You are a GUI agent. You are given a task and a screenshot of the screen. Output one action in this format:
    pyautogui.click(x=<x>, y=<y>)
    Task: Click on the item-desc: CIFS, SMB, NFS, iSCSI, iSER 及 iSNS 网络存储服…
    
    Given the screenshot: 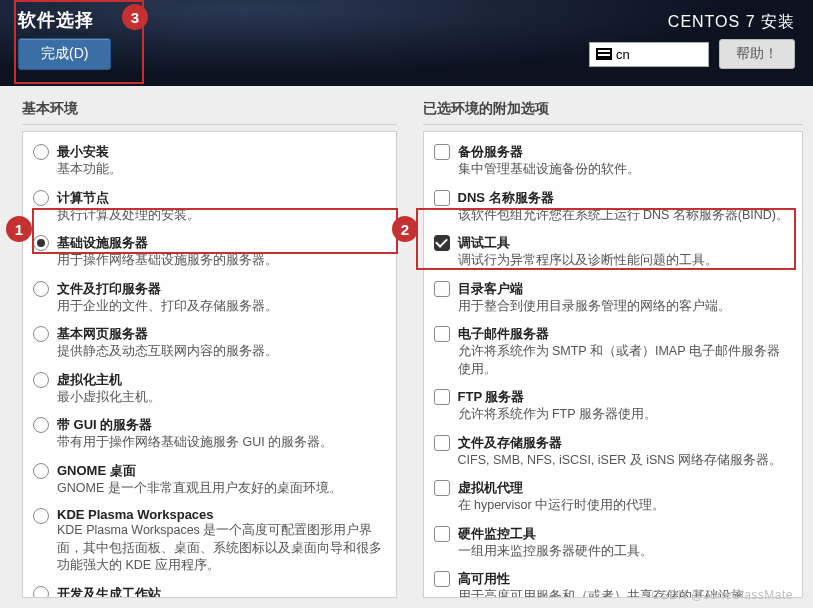 What is the action you would take?
    pyautogui.click(x=626, y=461)
    